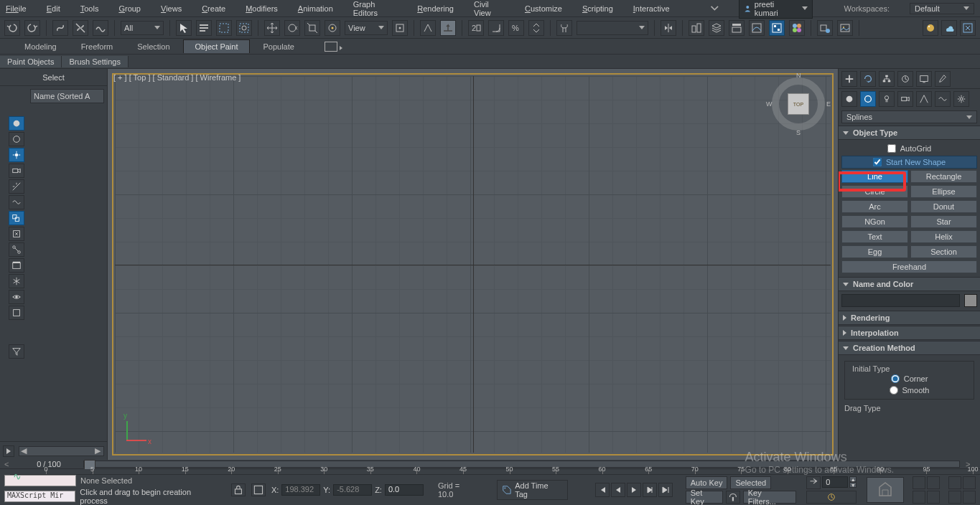 The width and height of the screenshot is (980, 505). I want to click on sub-paint-objects: Paint Objects, so click(31, 62).